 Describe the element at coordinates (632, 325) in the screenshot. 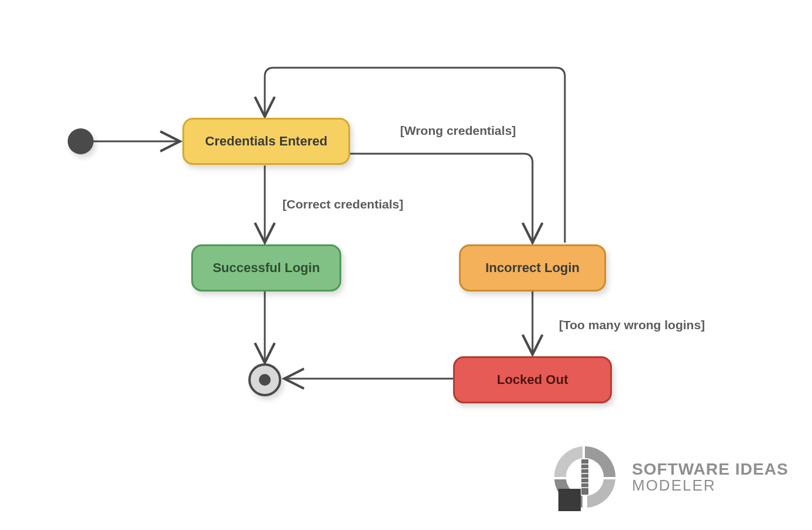

I see `guard-too-many-wrong: [Too many wrong logins]` at that location.